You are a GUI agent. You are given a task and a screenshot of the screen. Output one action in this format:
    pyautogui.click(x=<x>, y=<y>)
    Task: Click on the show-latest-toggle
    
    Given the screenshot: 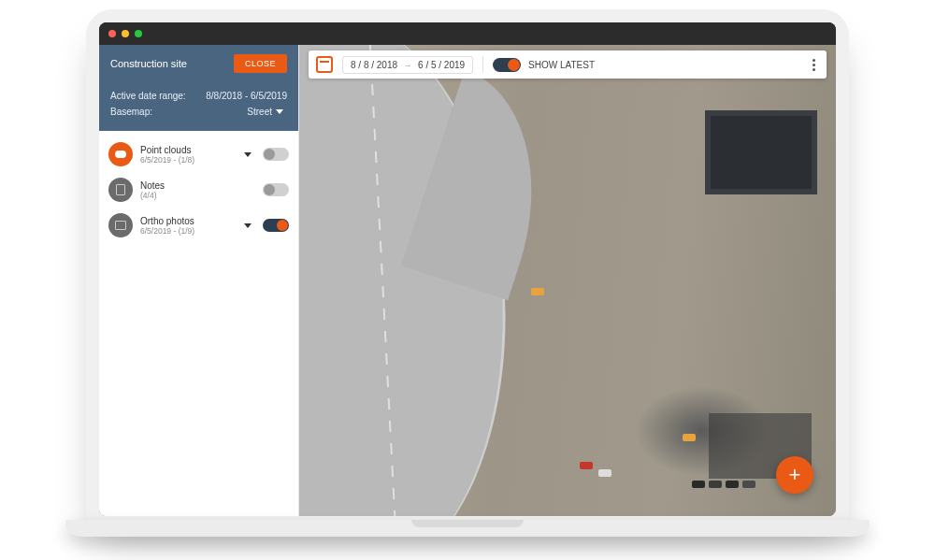 What is the action you would take?
    pyautogui.click(x=507, y=65)
    